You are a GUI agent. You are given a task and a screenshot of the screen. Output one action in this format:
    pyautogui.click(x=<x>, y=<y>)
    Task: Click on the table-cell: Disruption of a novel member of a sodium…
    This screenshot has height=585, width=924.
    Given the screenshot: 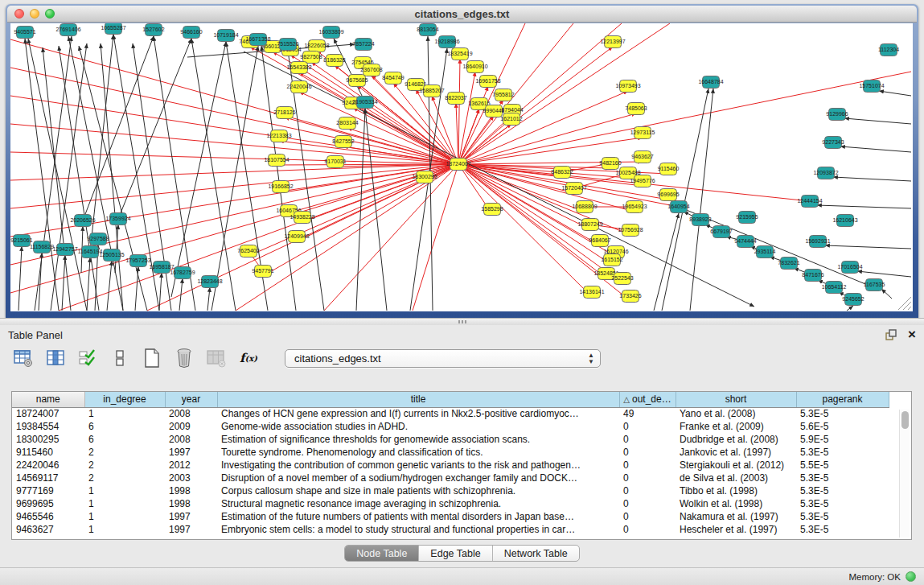 What is the action you would take?
    pyautogui.click(x=418, y=478)
    